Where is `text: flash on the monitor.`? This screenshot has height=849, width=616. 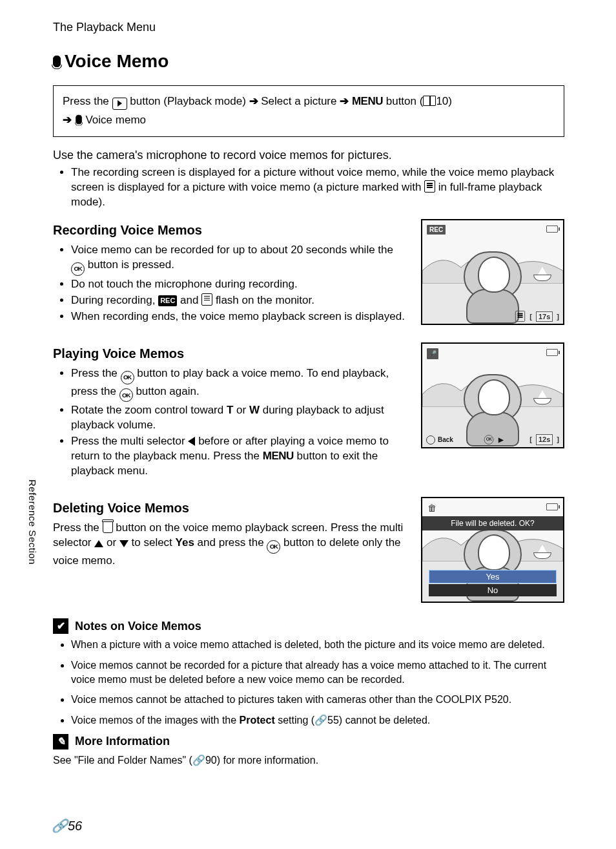
text: flash on the monitor. is located at coordinates (263, 300).